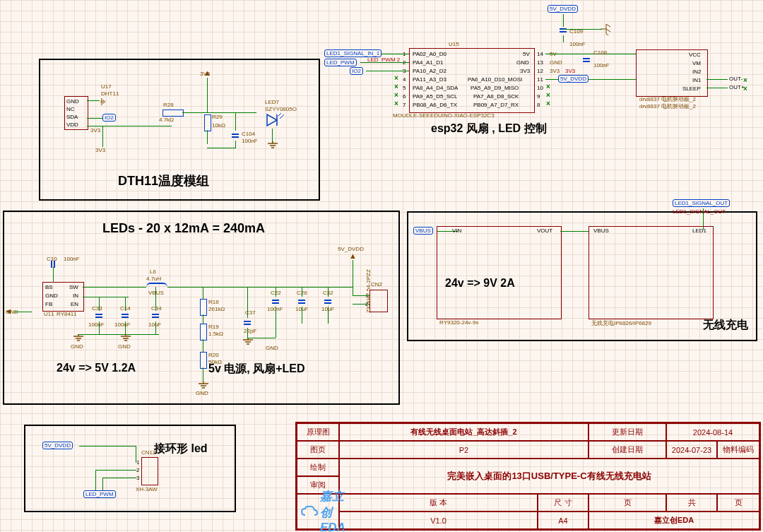 The image size is (763, 532). What do you see at coordinates (154, 278) in the screenshot?
I see `l6-val: 4.7uH` at bounding box center [154, 278].